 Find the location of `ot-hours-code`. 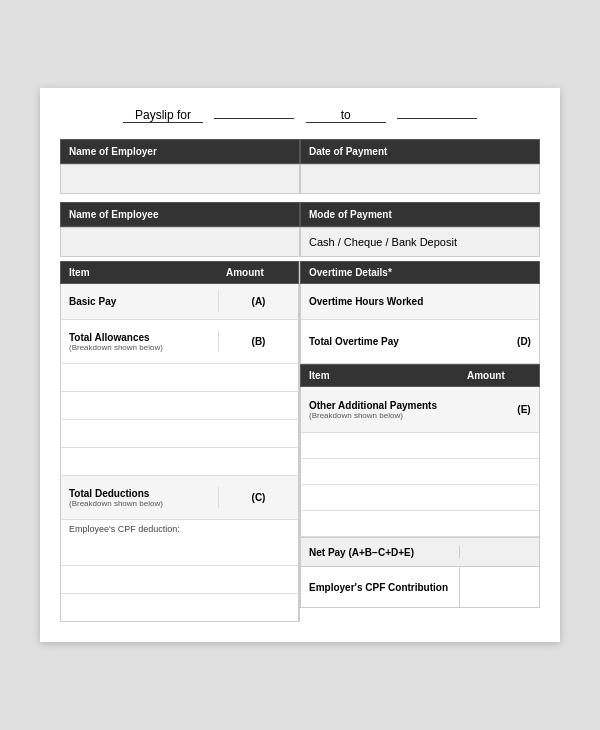

ot-hours-code is located at coordinates (524, 302).